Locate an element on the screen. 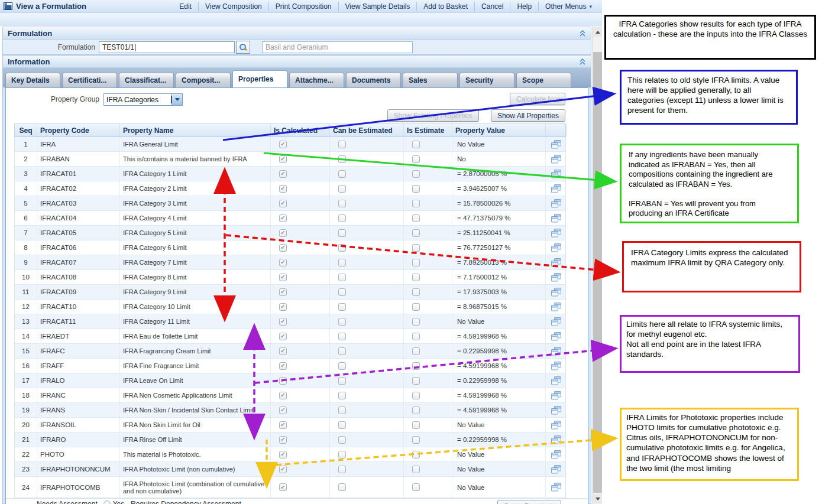  search-lookup-button is located at coordinates (243, 47).